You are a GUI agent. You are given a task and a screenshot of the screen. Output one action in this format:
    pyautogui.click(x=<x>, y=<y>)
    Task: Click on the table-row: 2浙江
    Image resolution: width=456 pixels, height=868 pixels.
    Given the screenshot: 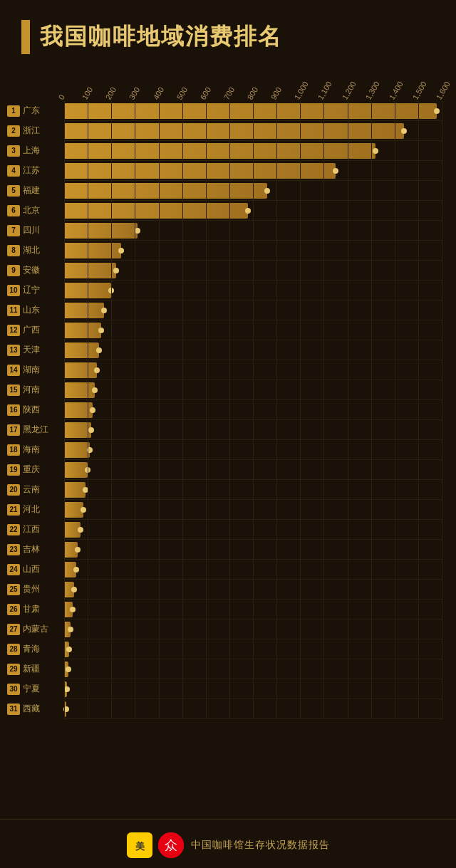 What is the action you would take?
    pyautogui.click(x=253, y=131)
    